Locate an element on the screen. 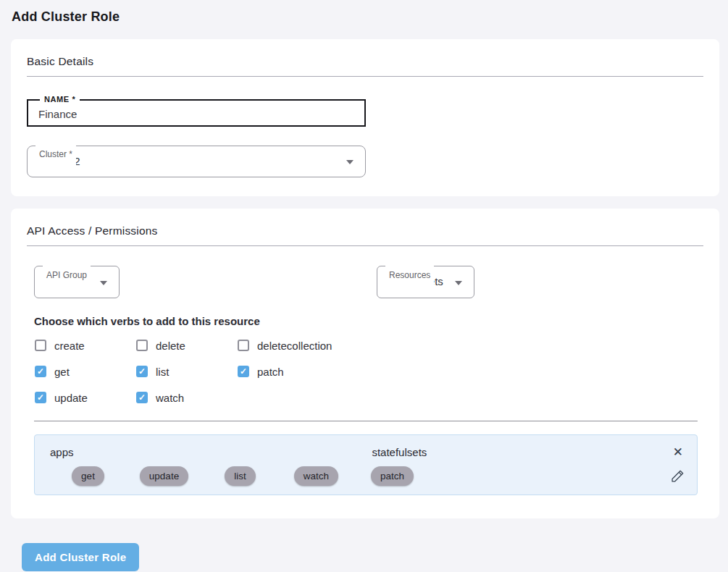 Image resolution: width=728 pixels, height=572 pixels. permissions-selects-row: API Group apps Resources statefulsets is located at coordinates (365, 282).